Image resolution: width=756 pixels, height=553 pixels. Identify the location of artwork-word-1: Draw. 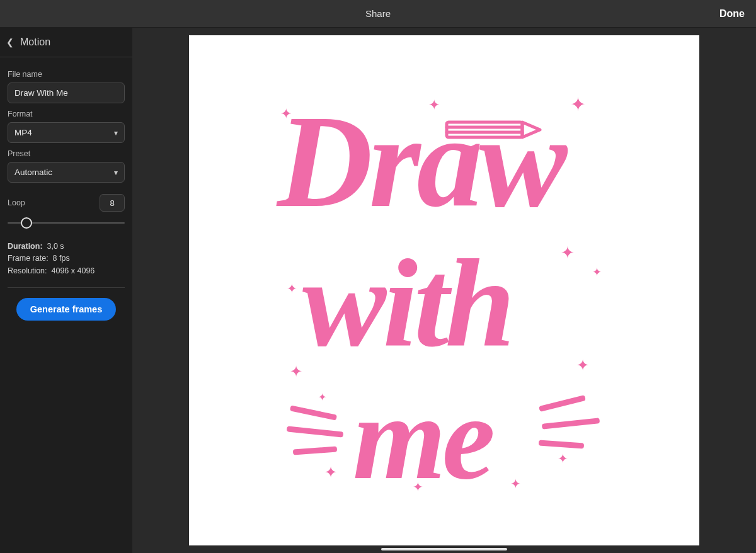
(420, 161).